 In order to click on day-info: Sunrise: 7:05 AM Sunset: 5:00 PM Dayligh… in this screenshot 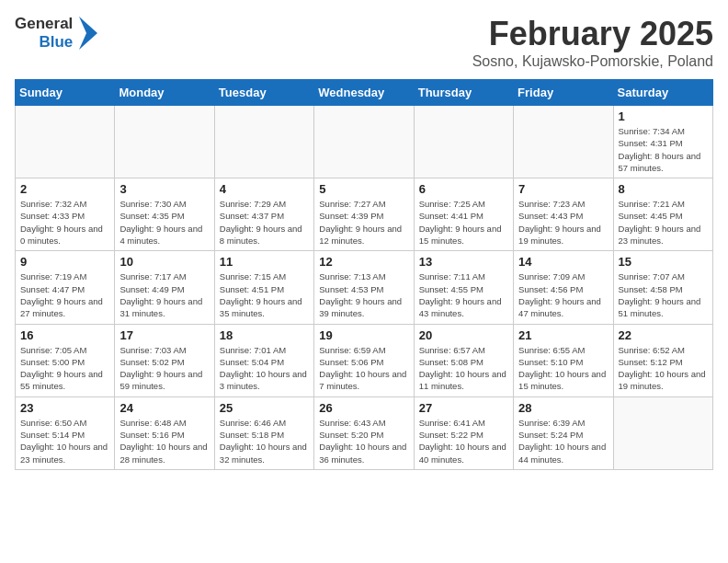, I will do `click(64, 368)`.